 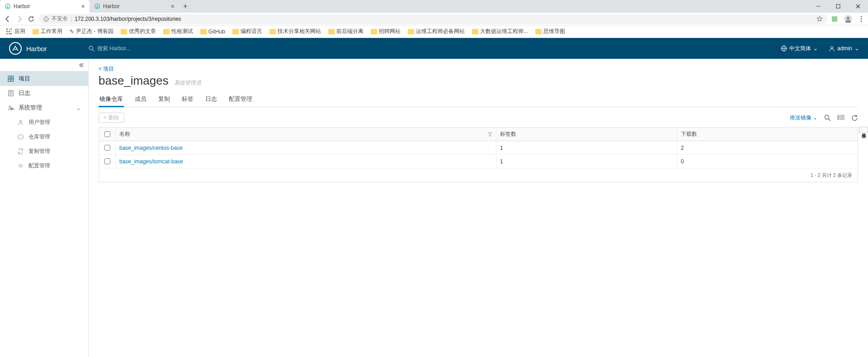 What do you see at coordinates (45, 6) in the screenshot?
I see `browser-tab-active: Harbor ×` at bounding box center [45, 6].